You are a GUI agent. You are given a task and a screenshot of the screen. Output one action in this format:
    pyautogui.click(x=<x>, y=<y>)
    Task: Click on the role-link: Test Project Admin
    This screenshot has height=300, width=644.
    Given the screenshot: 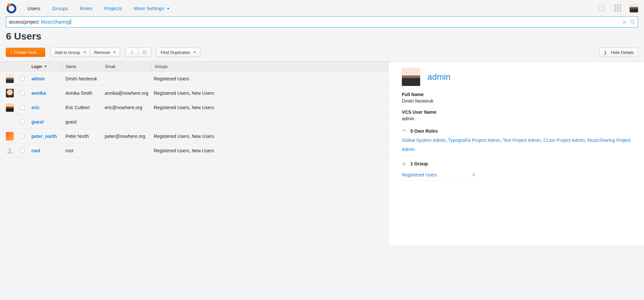 What is the action you would take?
    pyautogui.click(x=522, y=140)
    